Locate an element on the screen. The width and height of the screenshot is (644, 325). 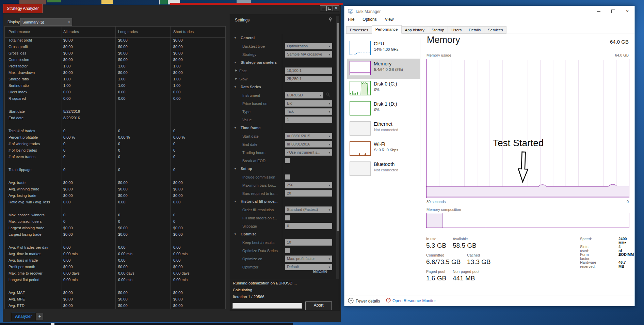
settings-section-header: Optimize is located at coordinates (248, 234).